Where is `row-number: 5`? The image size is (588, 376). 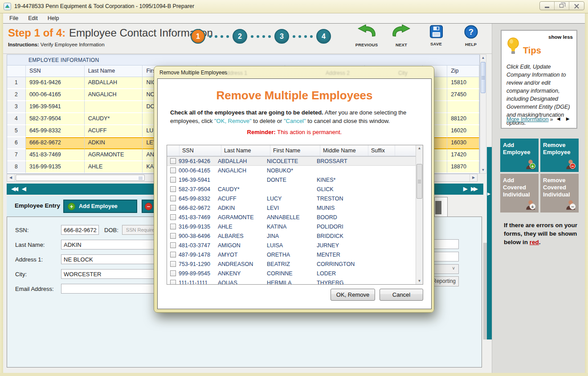
row-number: 5 is located at coordinates (16, 131).